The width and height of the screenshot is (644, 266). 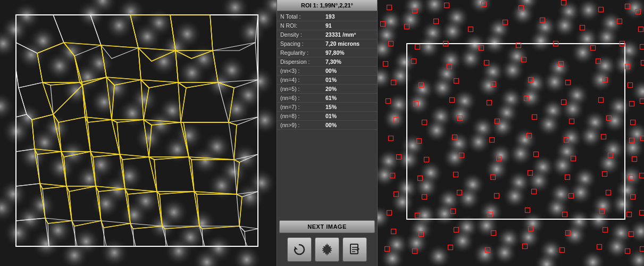 What do you see at coordinates (299, 250) in the screenshot?
I see `refresh-icon` at bounding box center [299, 250].